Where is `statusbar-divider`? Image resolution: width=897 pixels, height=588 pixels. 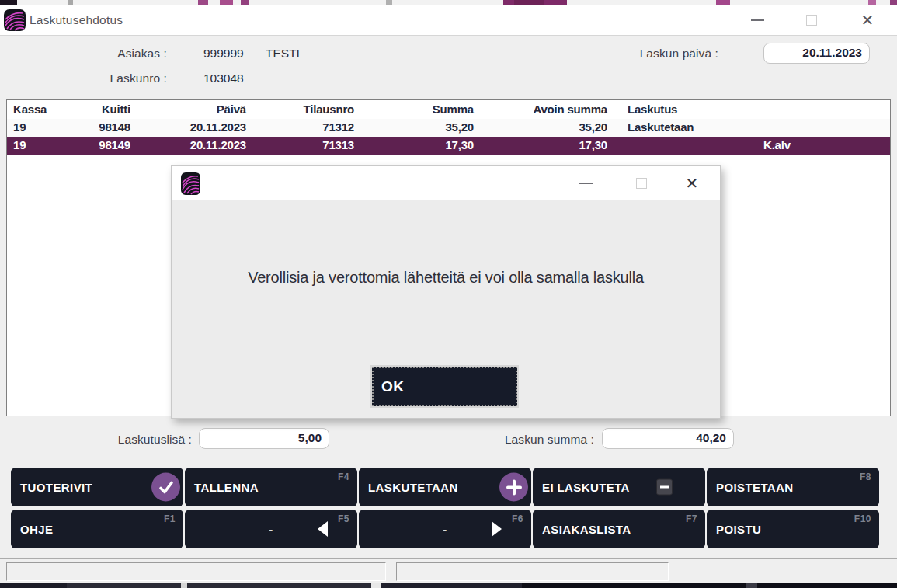 statusbar-divider is located at coordinates (449, 558).